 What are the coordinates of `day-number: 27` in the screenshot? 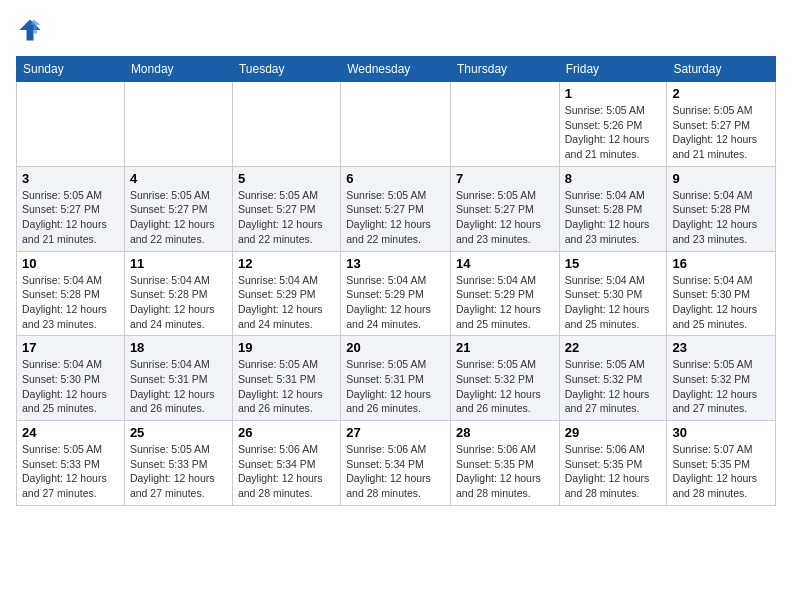 It's located at (396, 432).